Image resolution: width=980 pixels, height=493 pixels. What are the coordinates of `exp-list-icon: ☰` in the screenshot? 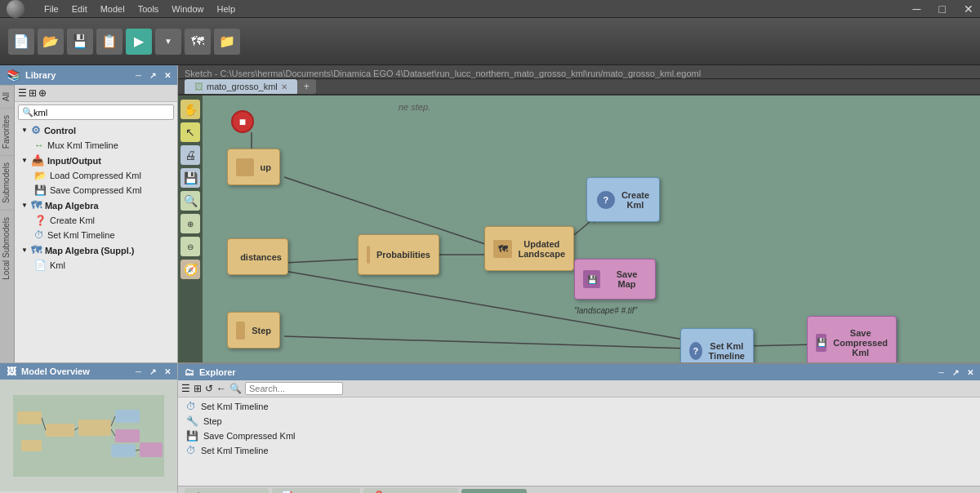 It's located at (186, 389).